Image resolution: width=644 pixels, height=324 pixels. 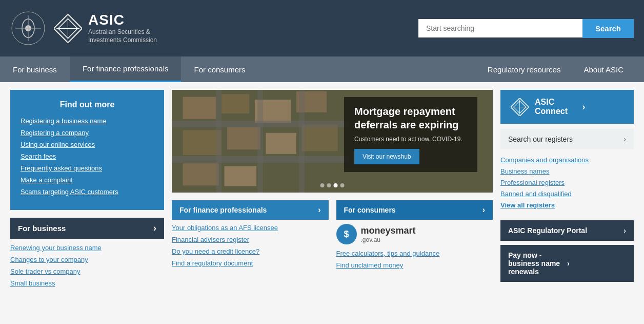 I want to click on for-business-header: For business ›, so click(x=87, y=228).